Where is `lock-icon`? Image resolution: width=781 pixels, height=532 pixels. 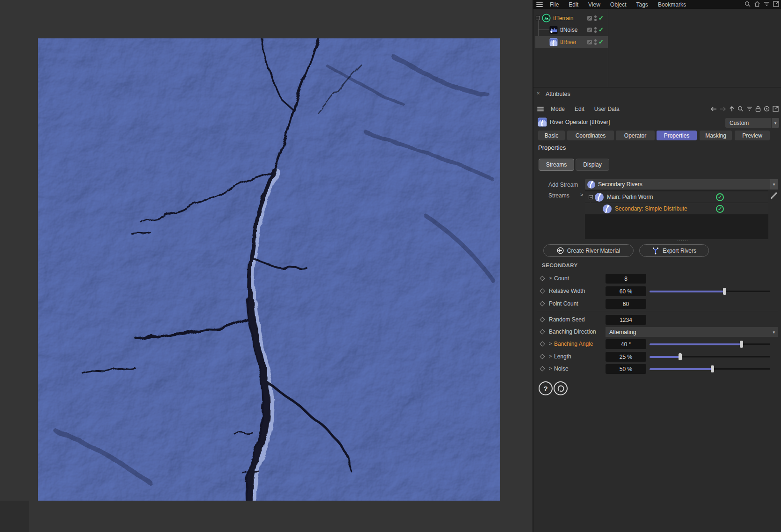 lock-icon is located at coordinates (758, 109).